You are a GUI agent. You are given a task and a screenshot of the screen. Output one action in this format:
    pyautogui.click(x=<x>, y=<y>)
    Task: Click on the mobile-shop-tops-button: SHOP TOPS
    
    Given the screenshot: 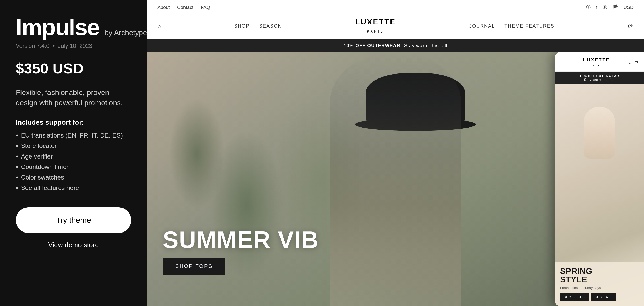 What is the action you would take?
    pyautogui.click(x=574, y=297)
    